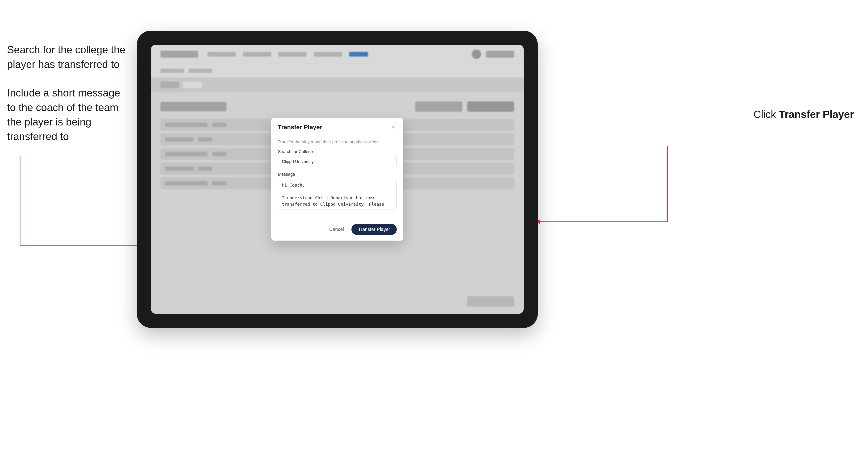 The height and width of the screenshot is (467, 868). What do you see at coordinates (337, 158) in the screenshot?
I see `search-college-group: Search for College` at bounding box center [337, 158].